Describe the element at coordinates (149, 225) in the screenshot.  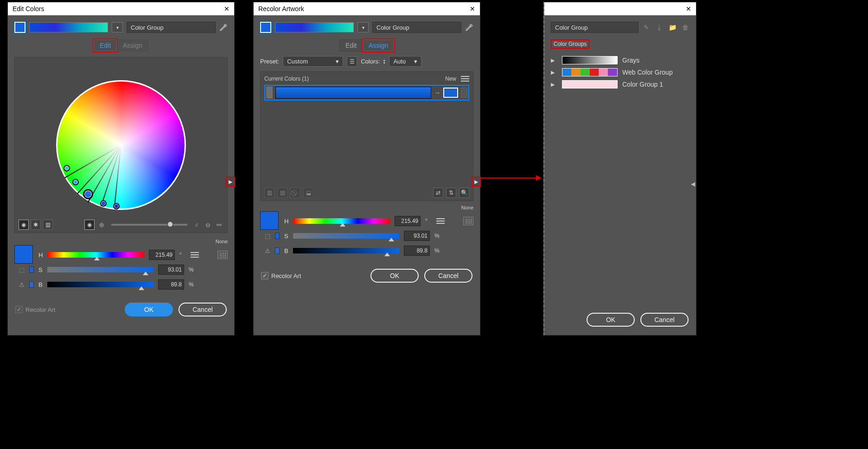
I see `brightness-slider` at that location.